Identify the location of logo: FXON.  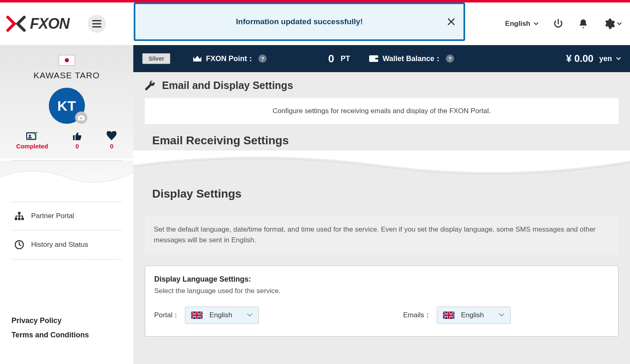
(38, 24).